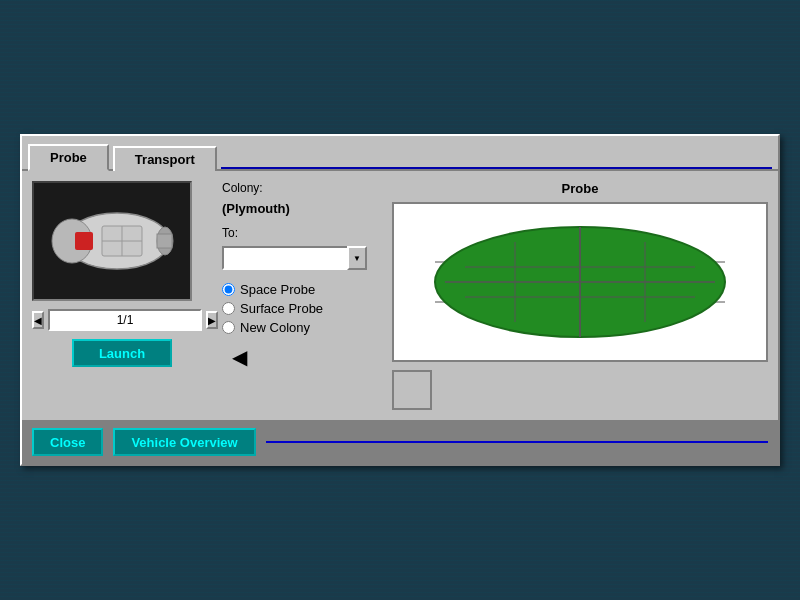 The image size is (800, 600). Describe the element at coordinates (517, 442) in the screenshot. I see `bottom-line-decoration` at that location.